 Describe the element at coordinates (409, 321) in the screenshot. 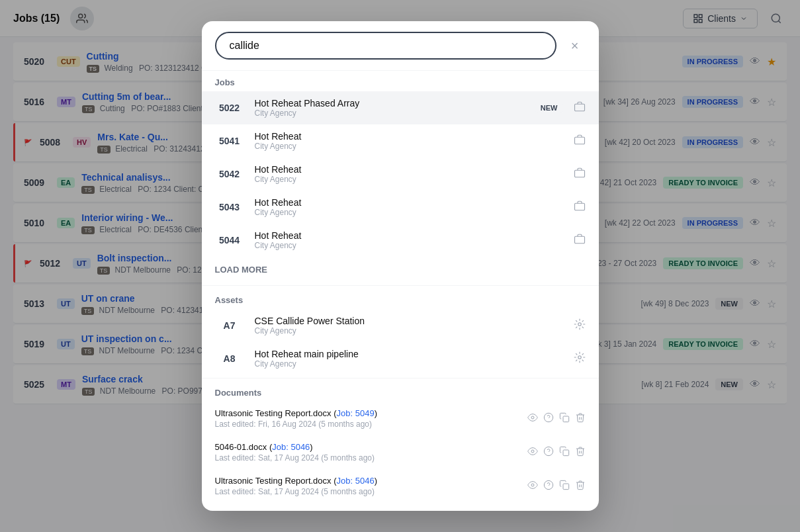

I see `result-name: CSE Callide Power Station` at that location.